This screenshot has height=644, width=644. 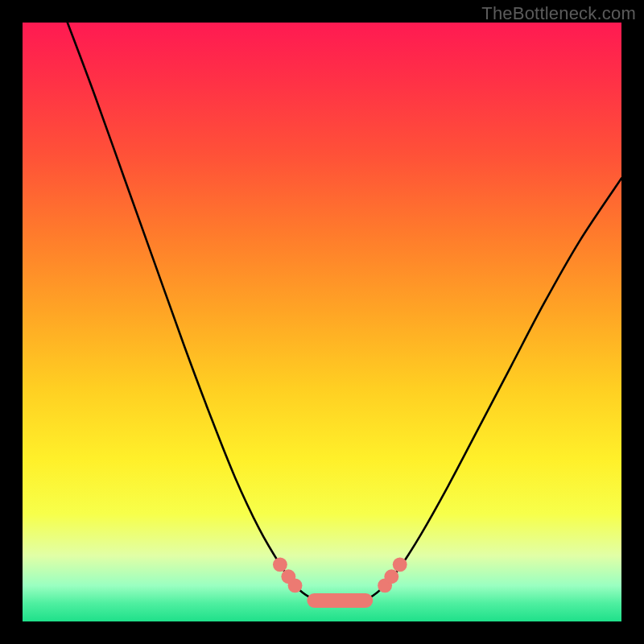 What do you see at coordinates (340, 601) in the screenshot?
I see `trough-marker` at bounding box center [340, 601].